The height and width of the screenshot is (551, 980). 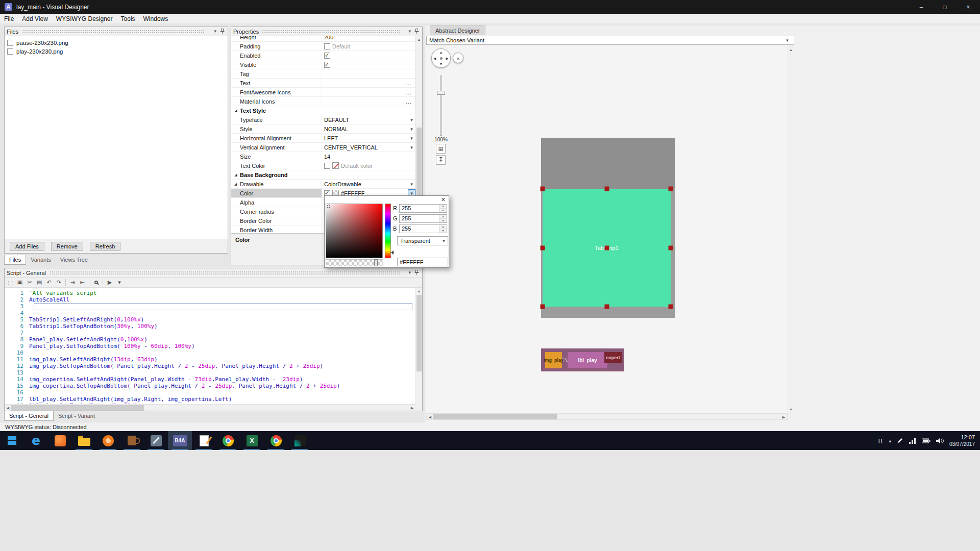 I want to click on files-tab-variants: Variants, so click(x=41, y=260).